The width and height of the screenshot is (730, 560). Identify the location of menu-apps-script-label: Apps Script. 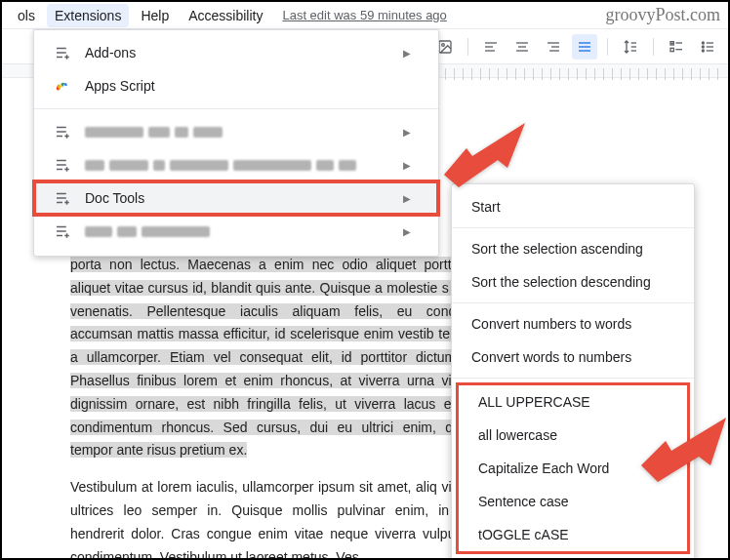
(248, 86).